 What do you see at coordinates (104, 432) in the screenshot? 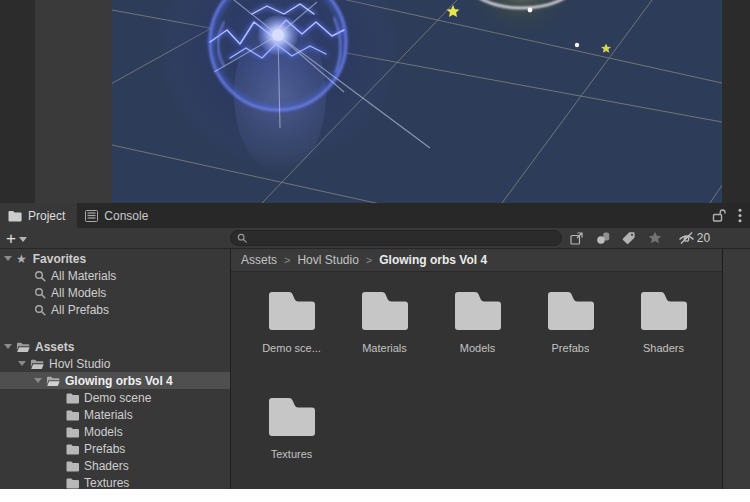
I see `tree-item-label: Models` at bounding box center [104, 432].